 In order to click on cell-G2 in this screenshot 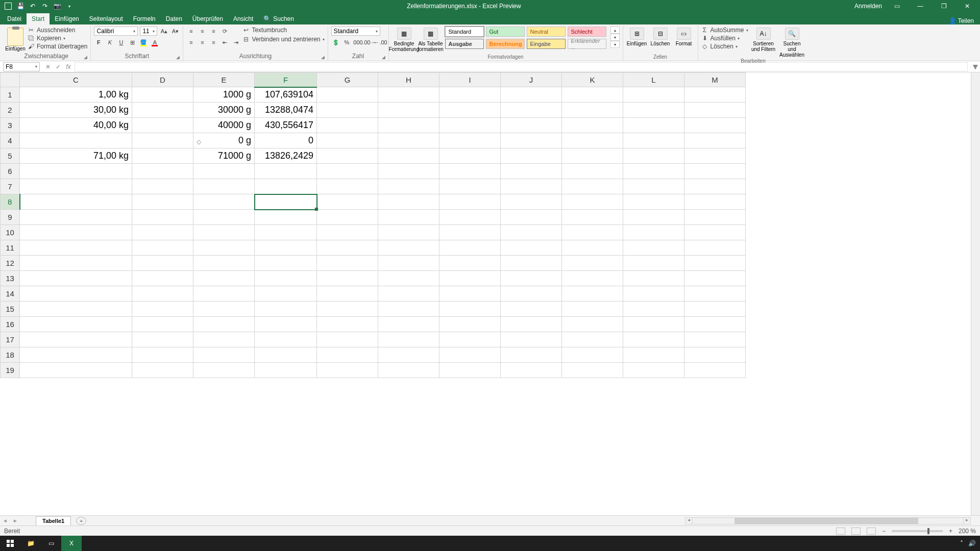, I will do `click(348, 110)`.